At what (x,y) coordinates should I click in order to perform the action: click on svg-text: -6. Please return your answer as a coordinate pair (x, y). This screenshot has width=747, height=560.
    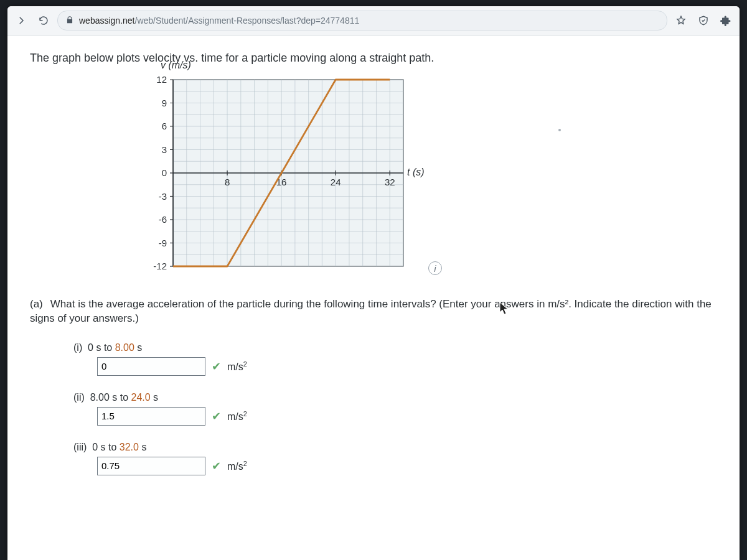
    Looking at the image, I should click on (163, 219).